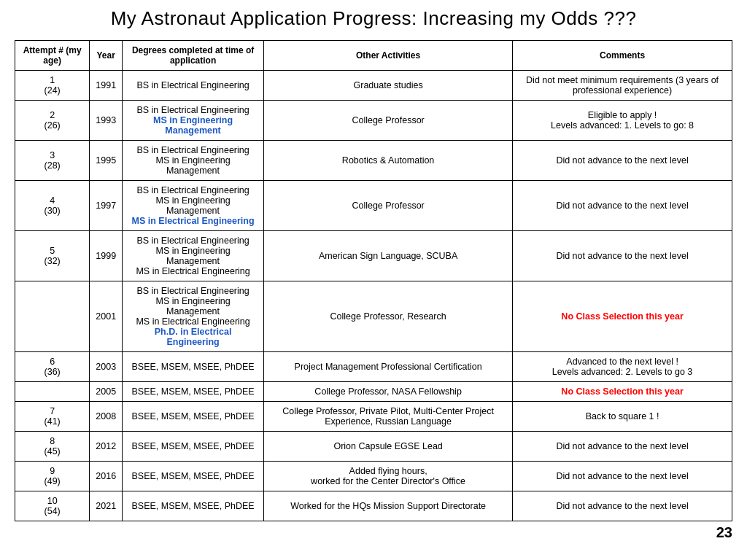 This screenshot has width=747, height=560. I want to click on cell-attempt: 5 (32), so click(53, 257).